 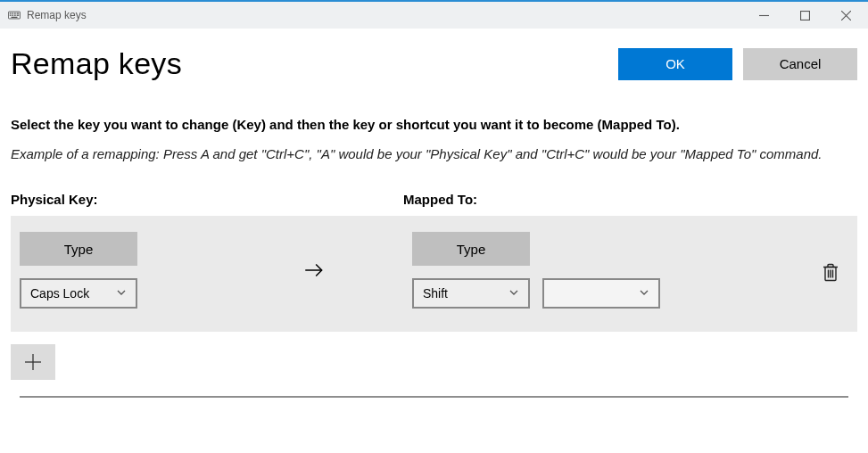 What do you see at coordinates (675, 64) in the screenshot?
I see `ok-button: OK` at bounding box center [675, 64].